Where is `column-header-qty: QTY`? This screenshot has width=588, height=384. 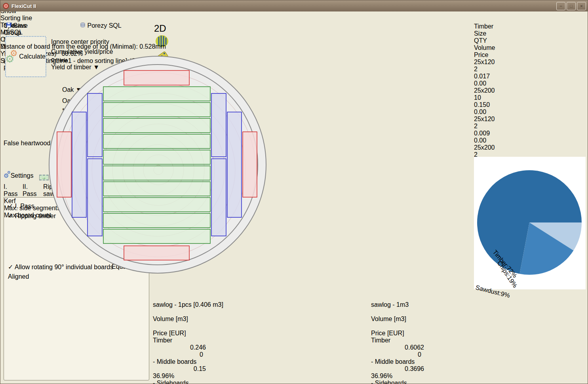
column-header-qty: QTY is located at coordinates (488, 41).